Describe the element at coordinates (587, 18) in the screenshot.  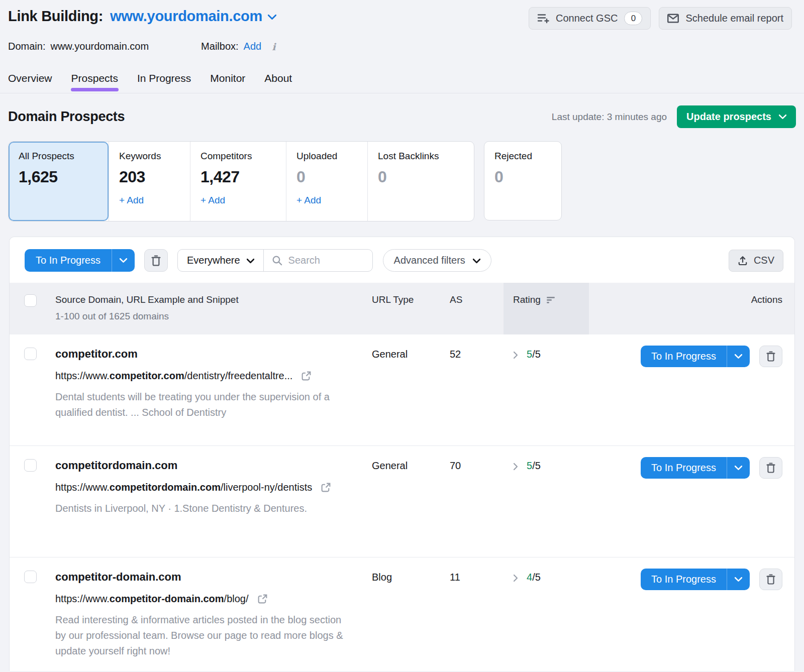
I see `connect-gsc-label: Connect GSC` at that location.